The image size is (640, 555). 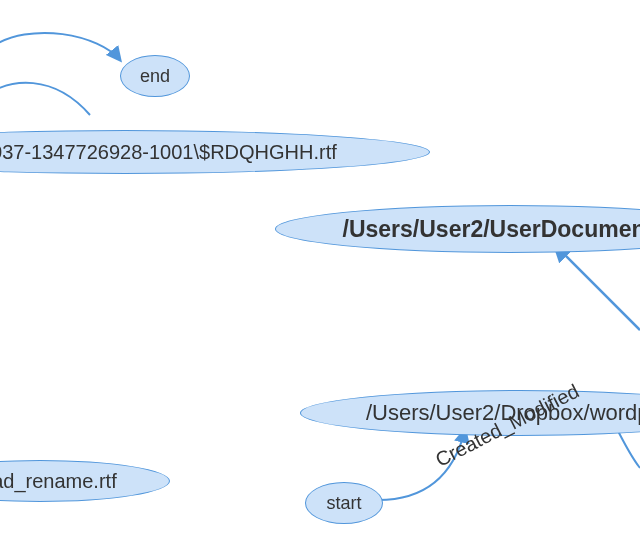 I want to click on node-start: start, so click(x=344, y=503).